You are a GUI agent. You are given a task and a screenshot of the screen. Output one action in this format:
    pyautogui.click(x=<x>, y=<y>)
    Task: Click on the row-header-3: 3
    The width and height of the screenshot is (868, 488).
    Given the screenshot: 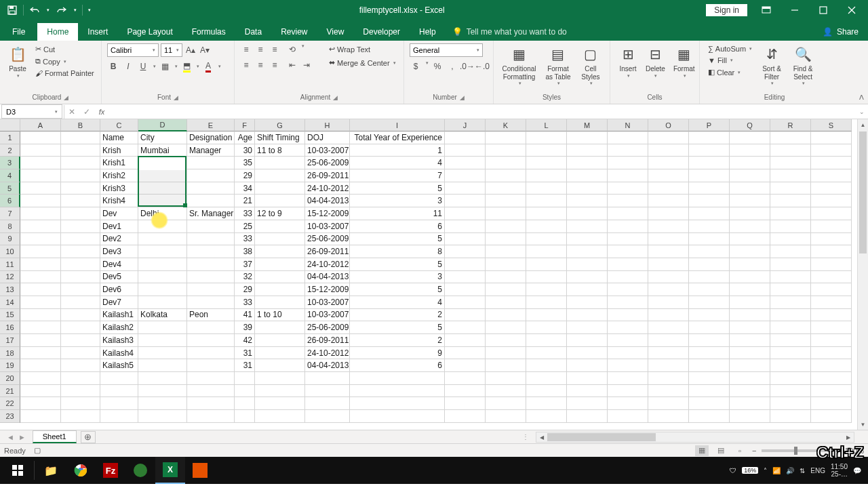 What is the action you would take?
    pyautogui.click(x=10, y=163)
    